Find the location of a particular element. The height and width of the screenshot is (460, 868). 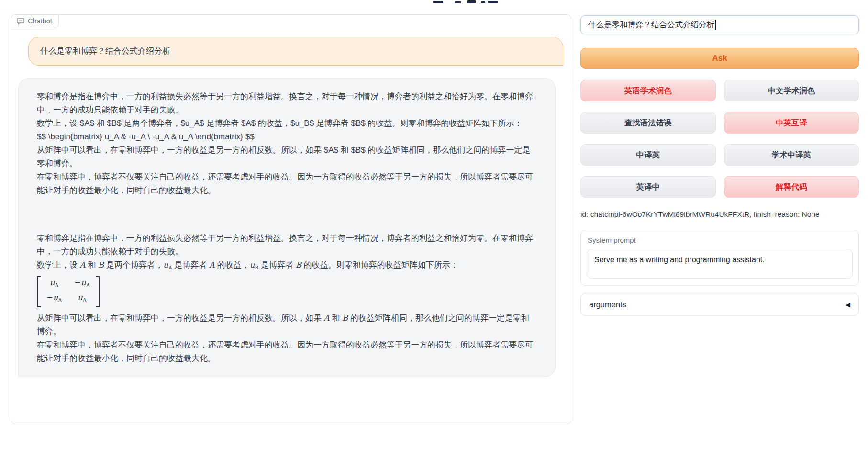

clipped-page-title is located at coordinates (467, 2).